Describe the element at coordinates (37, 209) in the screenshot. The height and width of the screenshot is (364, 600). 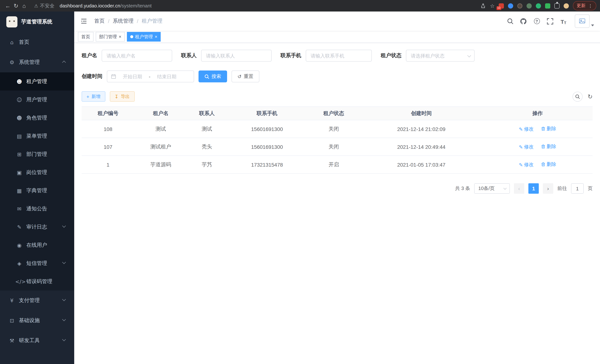
I see `sidebar-item-notice: ✉ 通知公告` at that location.